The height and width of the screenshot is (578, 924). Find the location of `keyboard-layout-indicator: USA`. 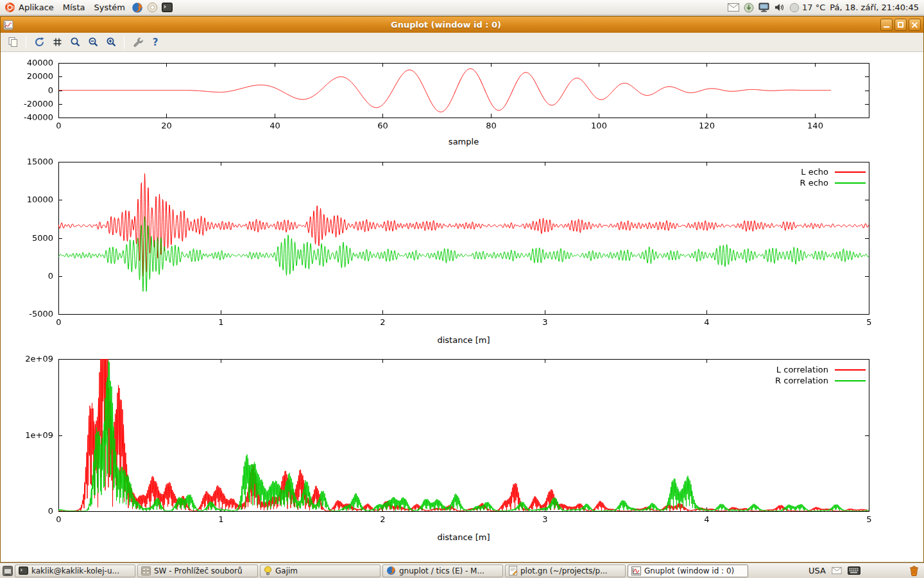

keyboard-layout-indicator: USA is located at coordinates (817, 570).